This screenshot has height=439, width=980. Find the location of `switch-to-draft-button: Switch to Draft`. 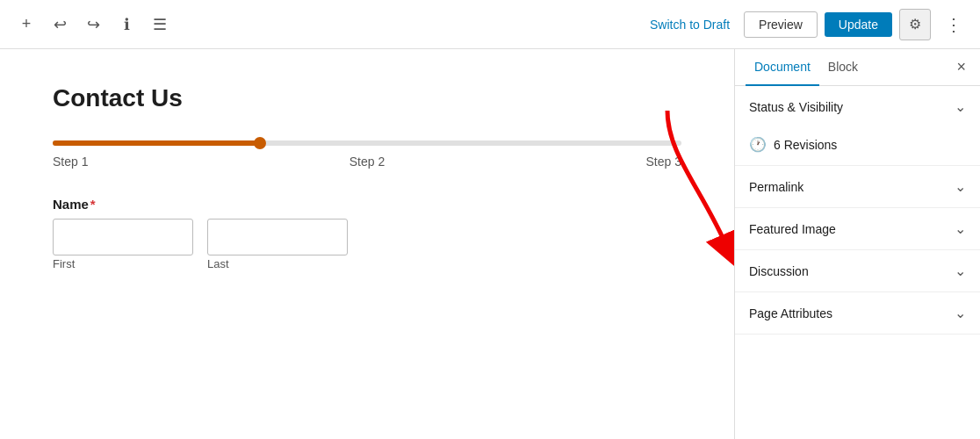

switch-to-draft-button: Switch to Draft is located at coordinates (690, 25).